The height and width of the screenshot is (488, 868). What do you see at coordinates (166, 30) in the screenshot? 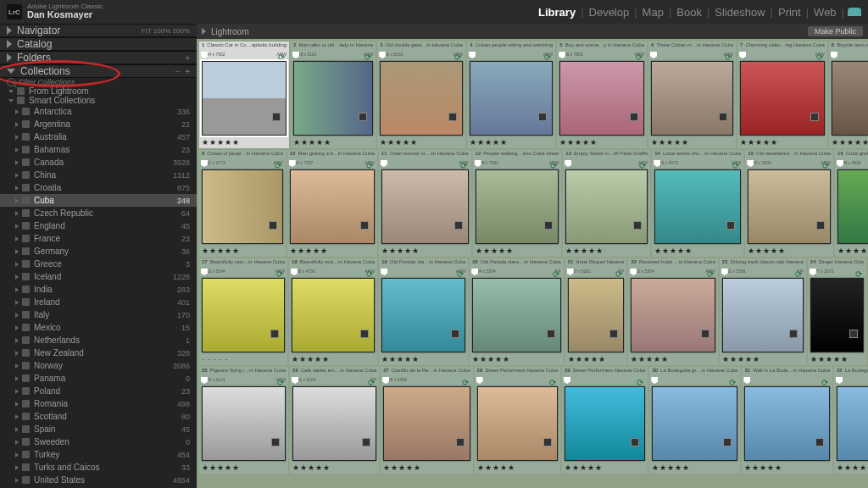
I see `navigator-zoom: FIT 100% 200%` at bounding box center [166, 30].